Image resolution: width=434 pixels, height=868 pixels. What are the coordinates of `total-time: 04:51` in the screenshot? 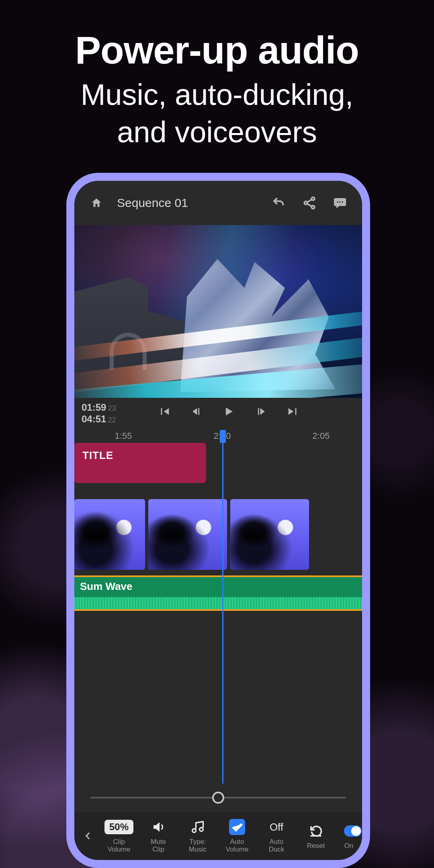 It's located at (94, 419).